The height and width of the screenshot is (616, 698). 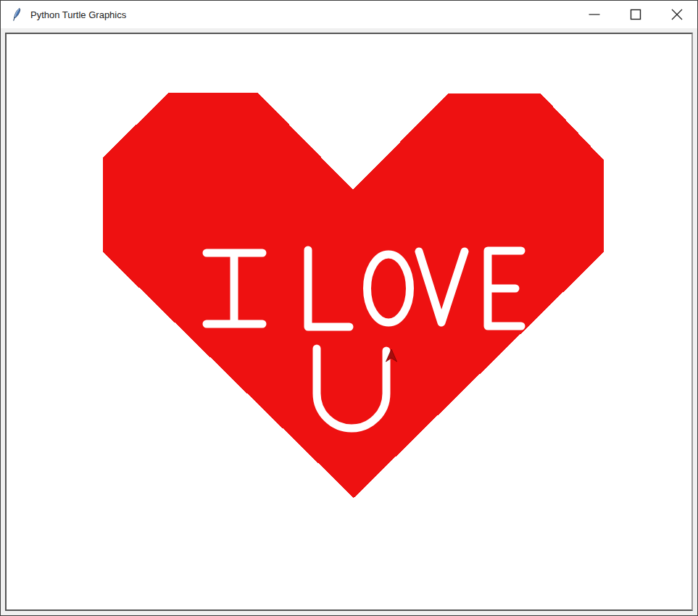 I want to click on minimize-icon, so click(x=594, y=14).